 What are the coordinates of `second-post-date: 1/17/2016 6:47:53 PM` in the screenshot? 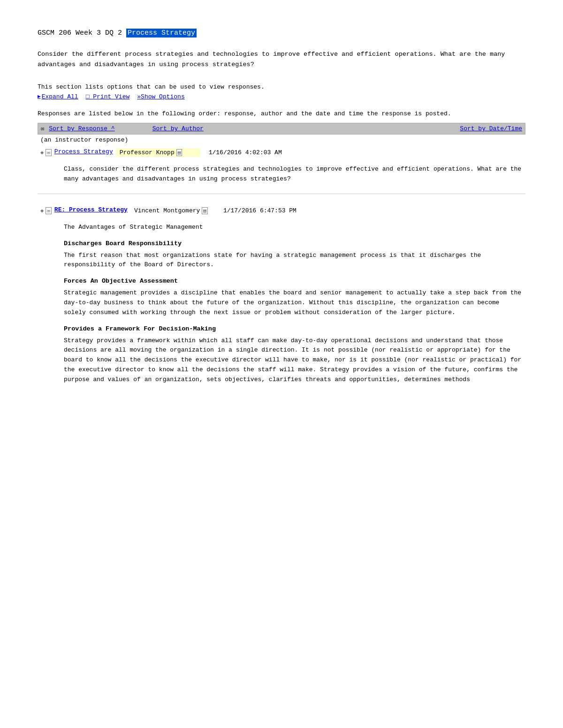 It's located at (260, 211).